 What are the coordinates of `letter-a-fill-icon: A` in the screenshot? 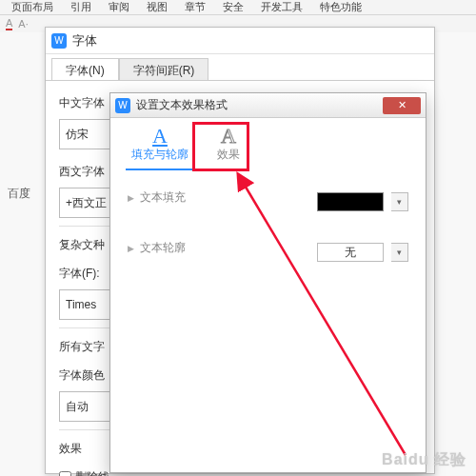 It's located at (160, 136).